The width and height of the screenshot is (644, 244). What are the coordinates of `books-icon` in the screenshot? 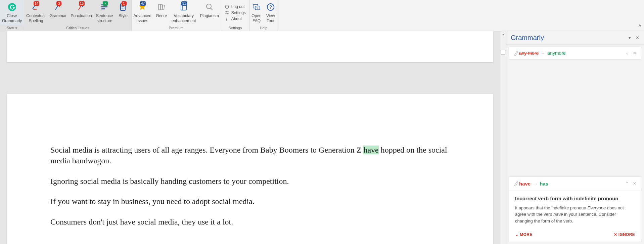 It's located at (162, 7).